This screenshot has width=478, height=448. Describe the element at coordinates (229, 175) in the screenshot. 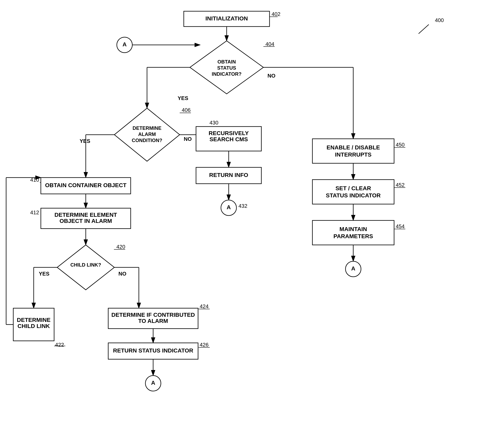

I see `return-info-label: RETURN INFO` at that location.